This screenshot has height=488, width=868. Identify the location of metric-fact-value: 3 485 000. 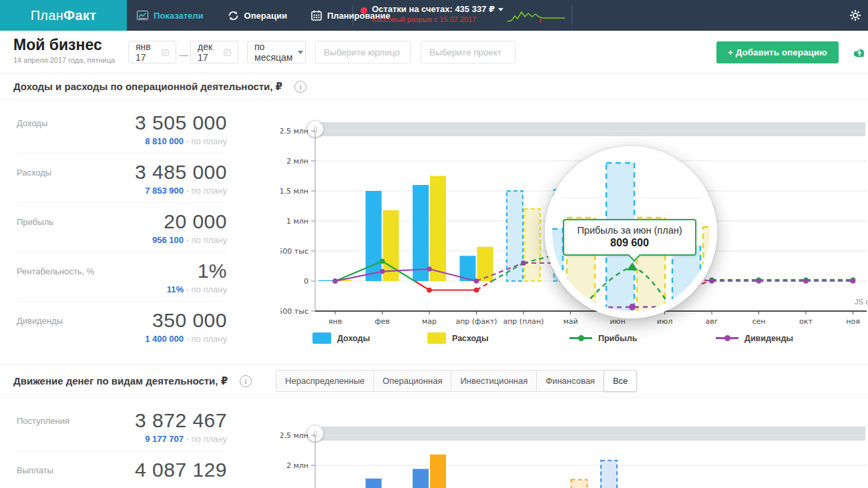
(181, 172).